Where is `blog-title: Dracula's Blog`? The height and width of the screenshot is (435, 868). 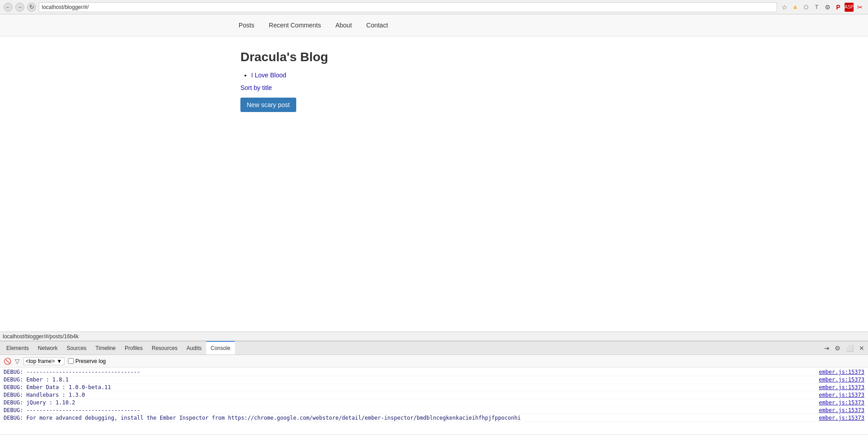
blog-title: Dracula's Blog is located at coordinates (434, 57).